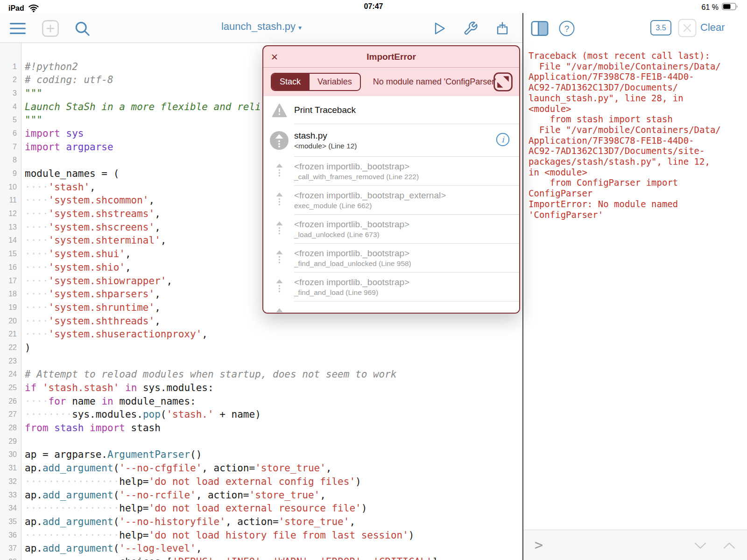 This screenshot has height=560, width=747. Describe the element at coordinates (279, 140) in the screenshot. I see `module-frame-icon` at that location.